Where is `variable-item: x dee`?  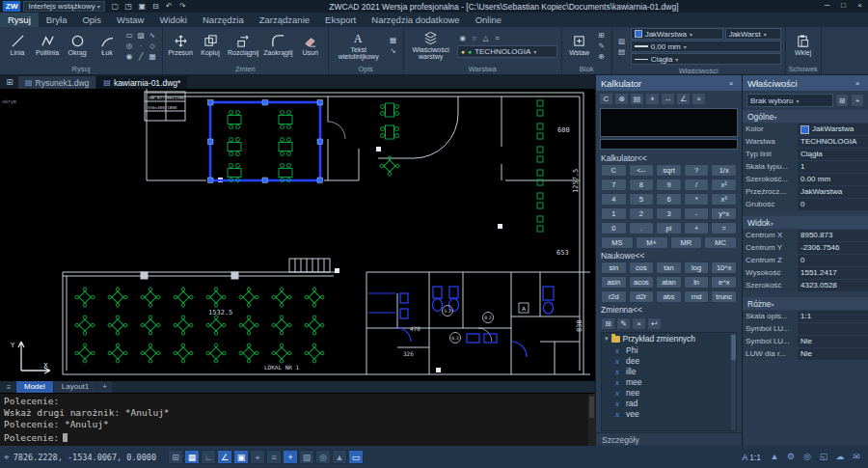
variable-item: x dee is located at coordinates (669, 361).